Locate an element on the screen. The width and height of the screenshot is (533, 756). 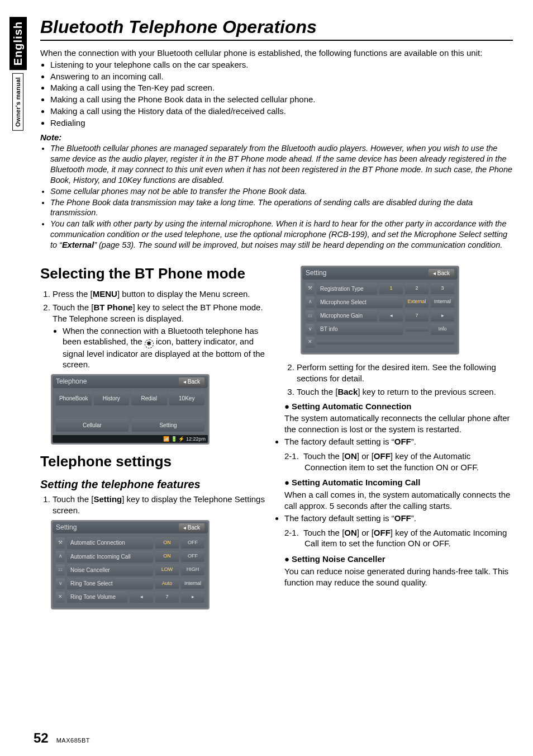
page-footer: 52 MAX685BT is located at coordinates (61, 738).